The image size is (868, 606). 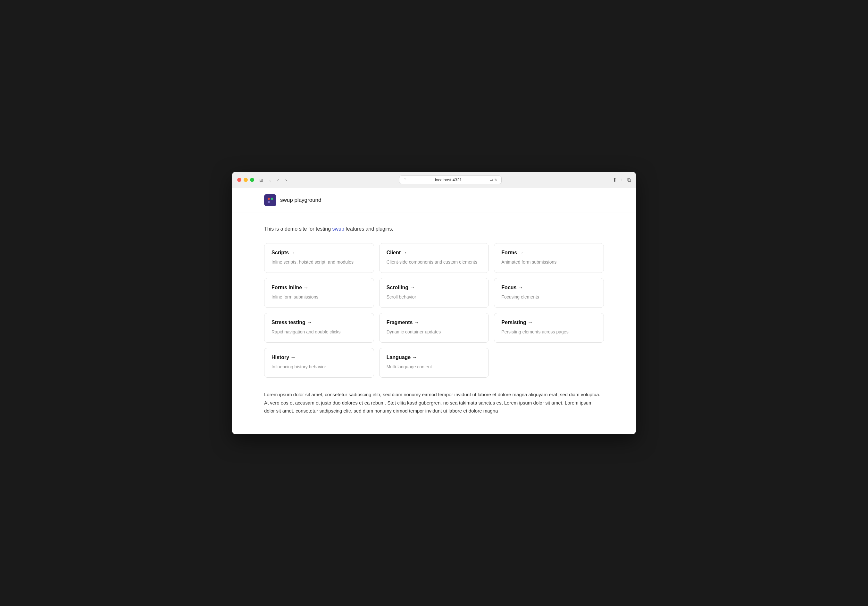 I want to click on card-client: Client → Client-side components and cust…, so click(x=434, y=258).